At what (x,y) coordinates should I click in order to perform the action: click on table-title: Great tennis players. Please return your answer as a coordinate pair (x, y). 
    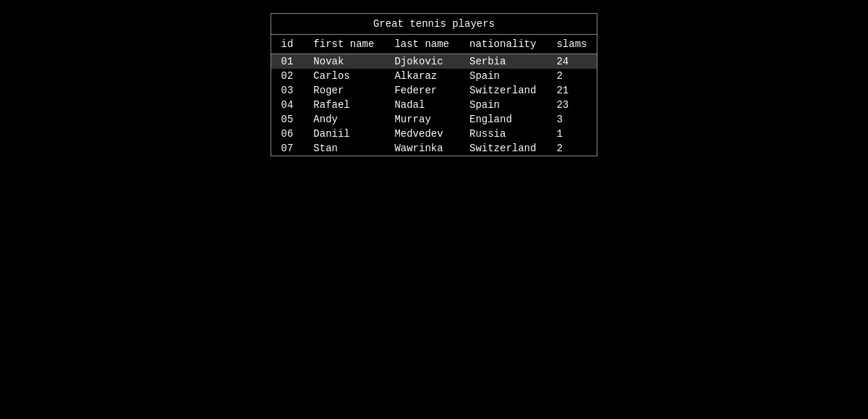
    Looking at the image, I should click on (434, 25).